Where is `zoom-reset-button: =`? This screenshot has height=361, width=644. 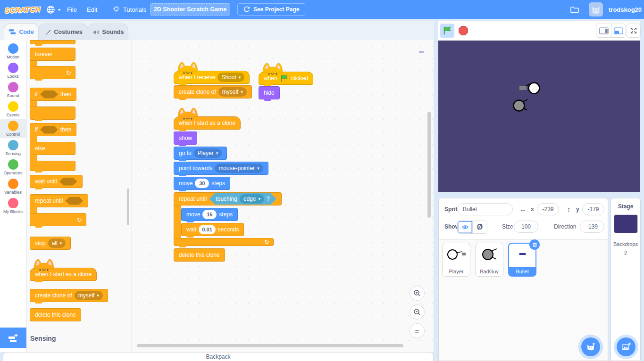 zoom-reset-button: = is located at coordinates (417, 331).